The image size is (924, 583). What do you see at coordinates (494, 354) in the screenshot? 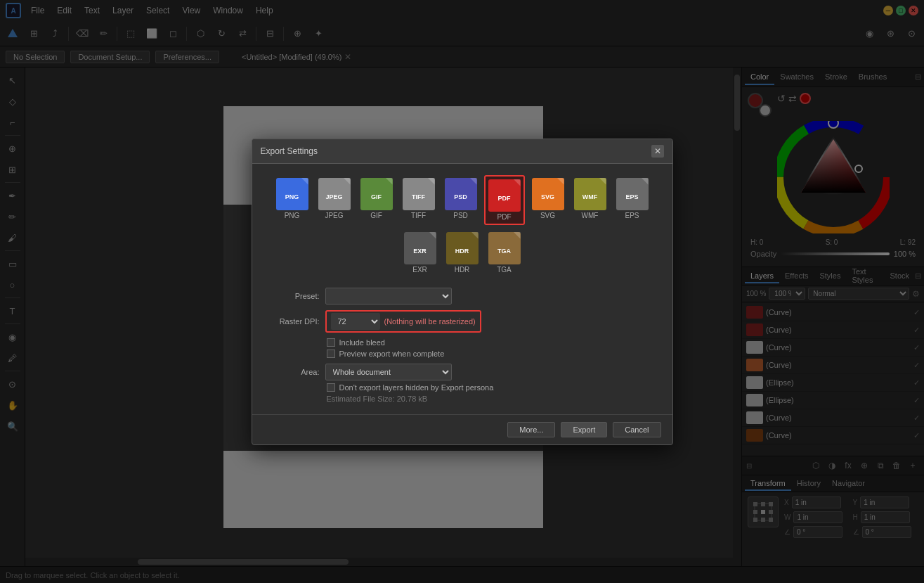
I see `preview-export-row: Preview export when complete` at bounding box center [494, 354].